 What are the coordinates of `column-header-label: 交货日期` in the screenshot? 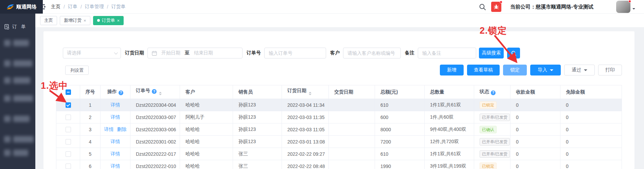 It's located at (344, 92).